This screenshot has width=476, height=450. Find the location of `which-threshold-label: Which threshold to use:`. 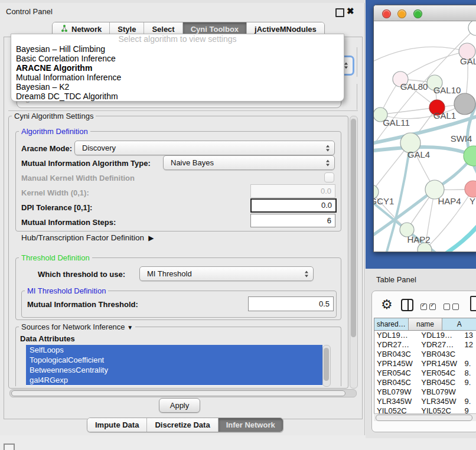

which-threshold-label: Which threshold to use: is located at coordinates (81, 274).